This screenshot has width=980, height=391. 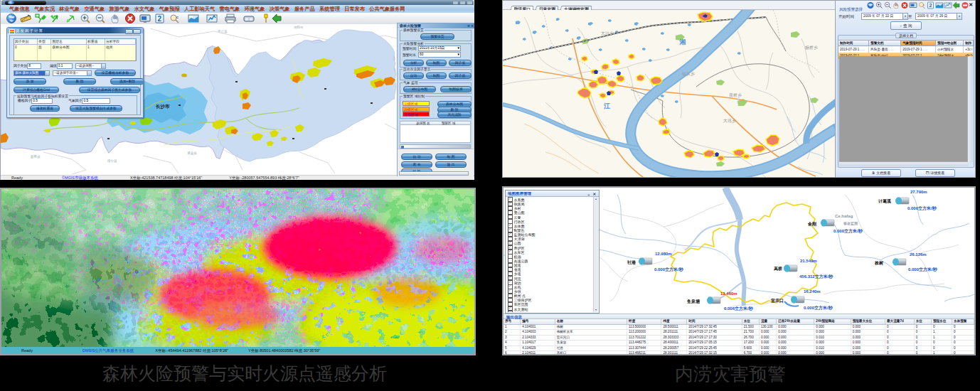 I want to click on svg-text: 大沙乡, so click(x=607, y=33).